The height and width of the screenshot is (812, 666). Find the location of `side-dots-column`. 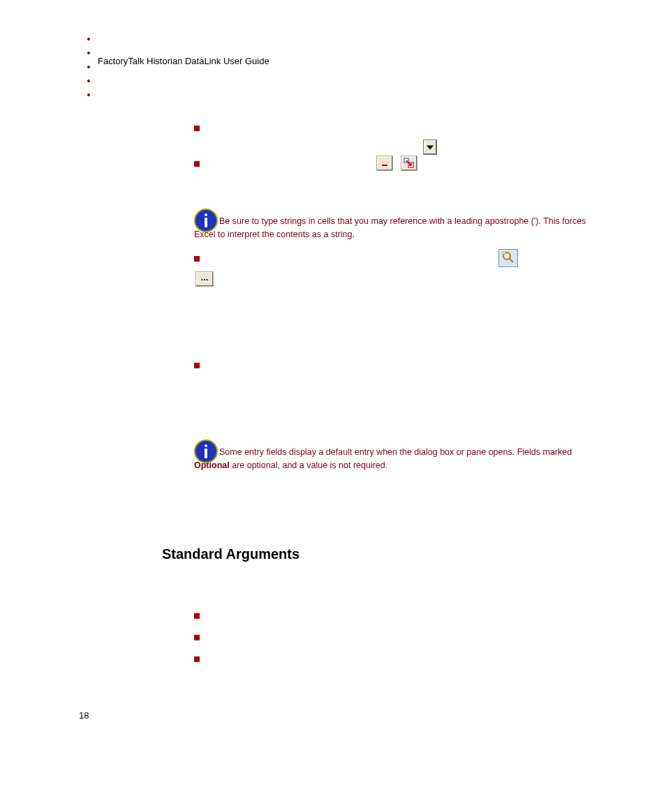

side-dots-column is located at coordinates (89, 73).